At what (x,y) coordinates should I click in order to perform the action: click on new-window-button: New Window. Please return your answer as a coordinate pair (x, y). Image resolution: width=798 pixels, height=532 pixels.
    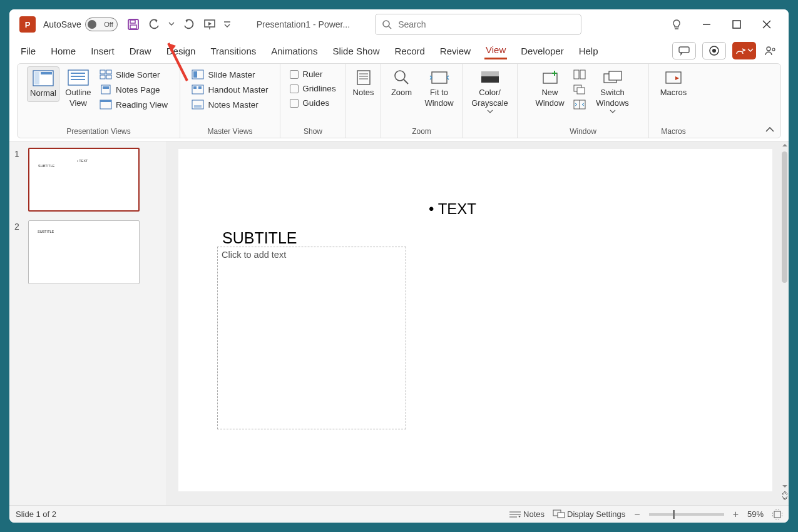
    Looking at the image, I should click on (550, 89).